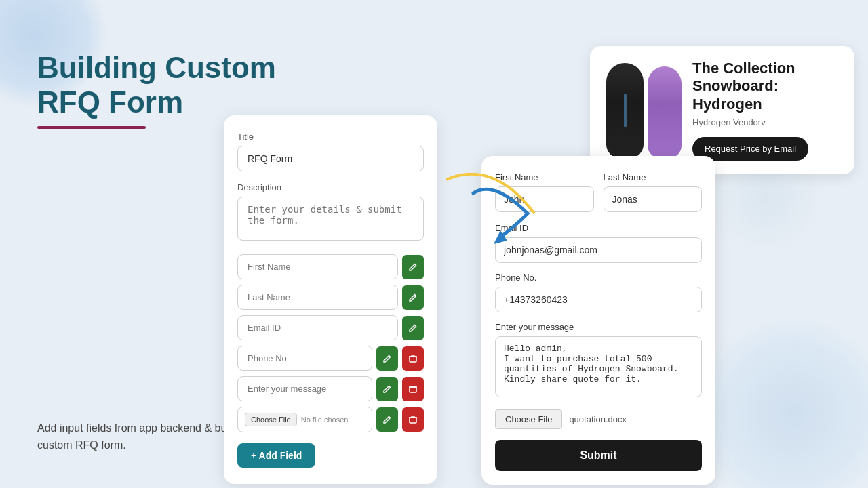  Describe the element at coordinates (331, 358) in the screenshot. I see `field-row-phone` at that location.